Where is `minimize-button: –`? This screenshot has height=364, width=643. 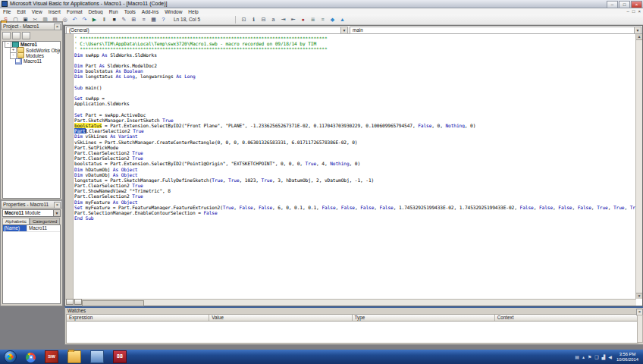 minimize-button: – is located at coordinates (613, 5).